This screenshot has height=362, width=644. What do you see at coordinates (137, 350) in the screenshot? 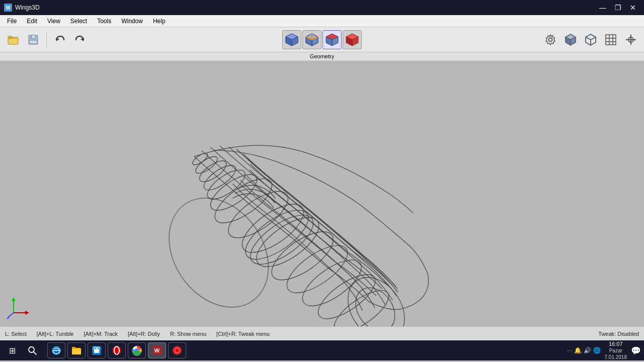
I see `taskbar-chrome` at bounding box center [137, 350].